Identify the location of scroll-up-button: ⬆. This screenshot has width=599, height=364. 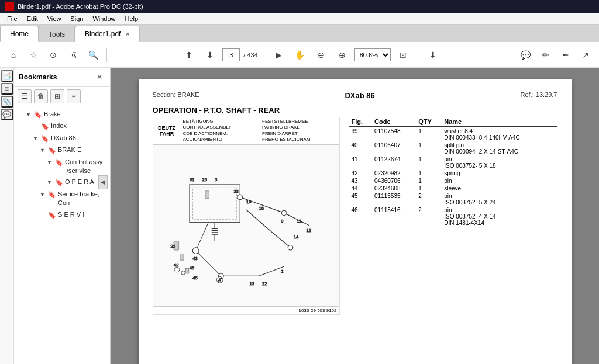
(189, 55).